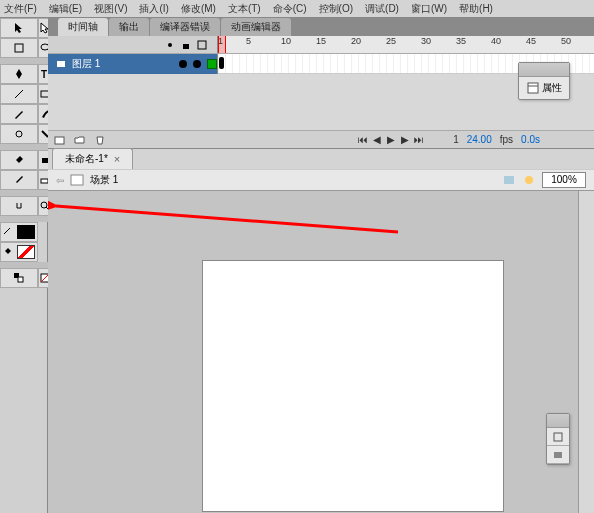 This screenshot has width=594, height=513. I want to click on panel-tabs: 时间轴输出编译器错误动画编辑器, so click(321, 27).